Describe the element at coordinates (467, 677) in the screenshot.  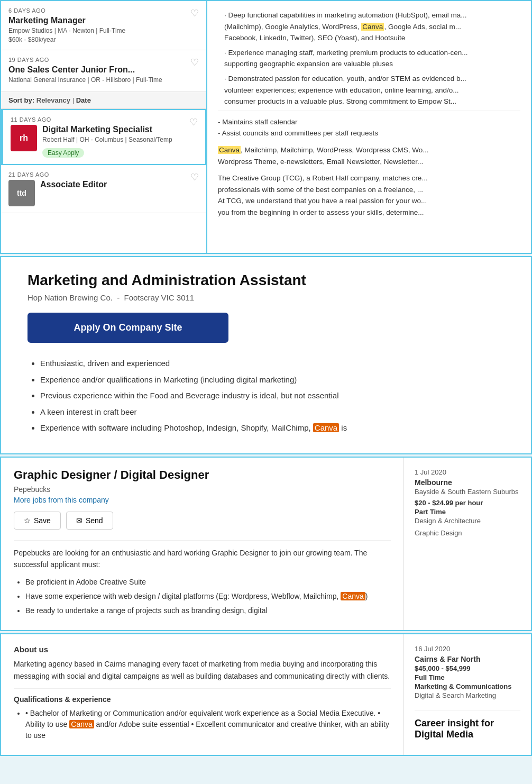
I see `lower-work-type: Full Time` at that location.